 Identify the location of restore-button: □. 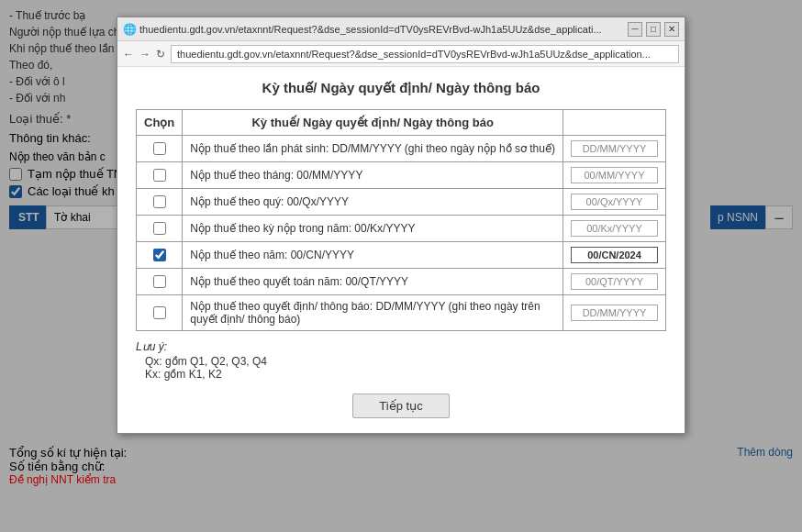
(653, 29).